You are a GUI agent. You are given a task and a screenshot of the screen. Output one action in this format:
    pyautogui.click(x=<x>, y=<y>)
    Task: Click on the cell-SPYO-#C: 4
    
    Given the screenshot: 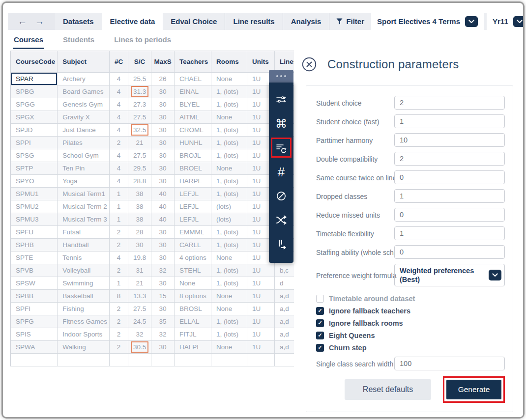 What is the action you would take?
    pyautogui.click(x=119, y=181)
    